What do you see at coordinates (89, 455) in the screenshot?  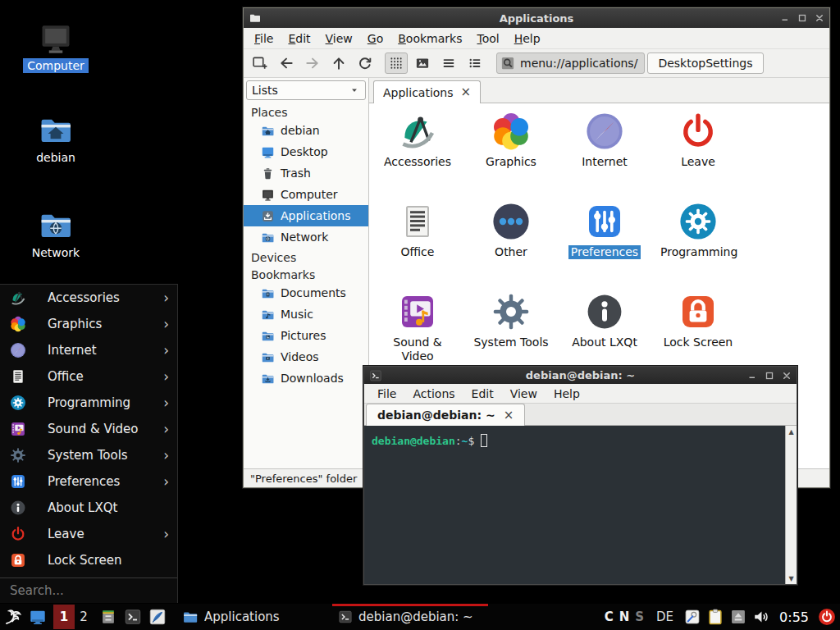 I see `menu-item-system-tools: System Tools›` at bounding box center [89, 455].